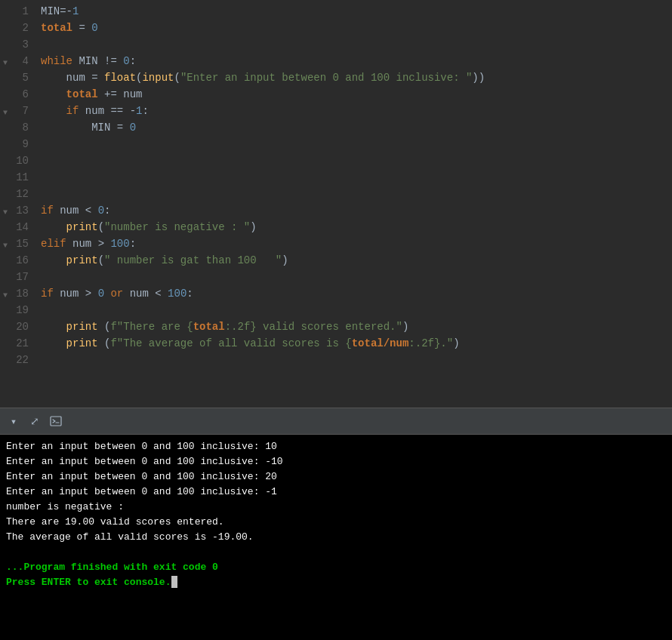 The width and height of the screenshot is (672, 640). What do you see at coordinates (336, 260) in the screenshot?
I see `code-line-16: 16 print(" number is gat than 100 ")` at bounding box center [336, 260].